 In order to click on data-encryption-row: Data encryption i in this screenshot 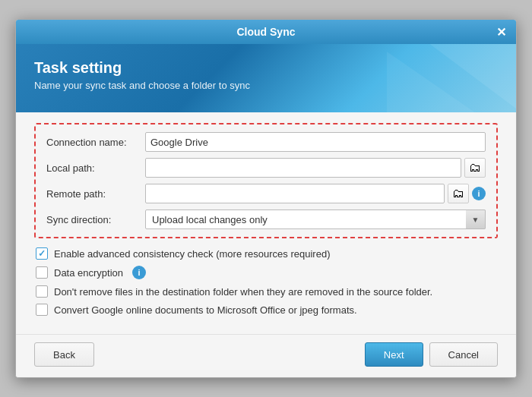, I will do `click(266, 273)`.